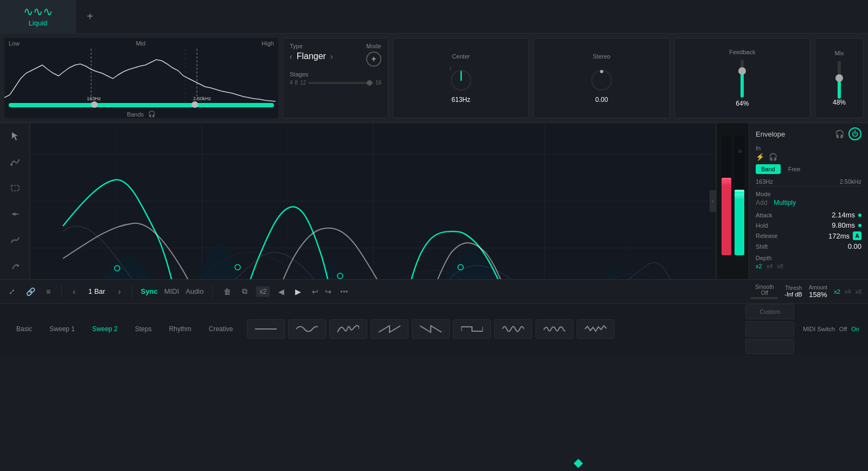  I want to click on wave-saw-down-button, so click(431, 329).